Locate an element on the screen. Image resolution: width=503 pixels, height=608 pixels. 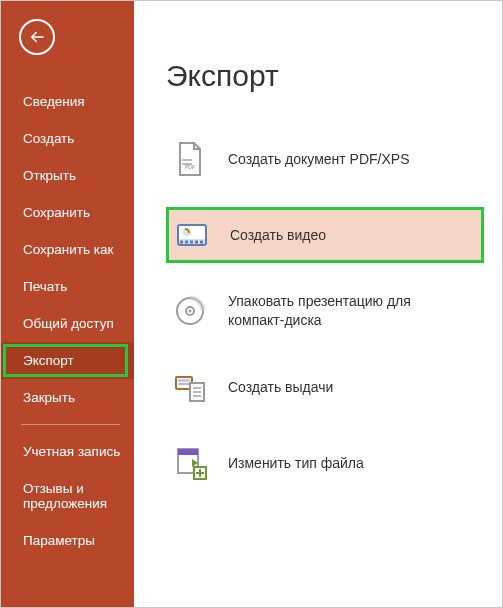
option-label: Создать видео is located at coordinates (278, 236).